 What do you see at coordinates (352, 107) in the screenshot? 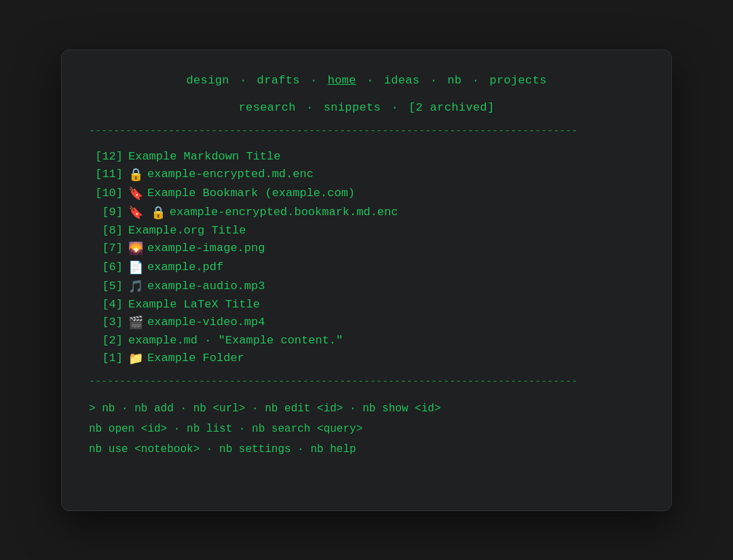
I see `nav-item-snippets: snippets` at bounding box center [352, 107].